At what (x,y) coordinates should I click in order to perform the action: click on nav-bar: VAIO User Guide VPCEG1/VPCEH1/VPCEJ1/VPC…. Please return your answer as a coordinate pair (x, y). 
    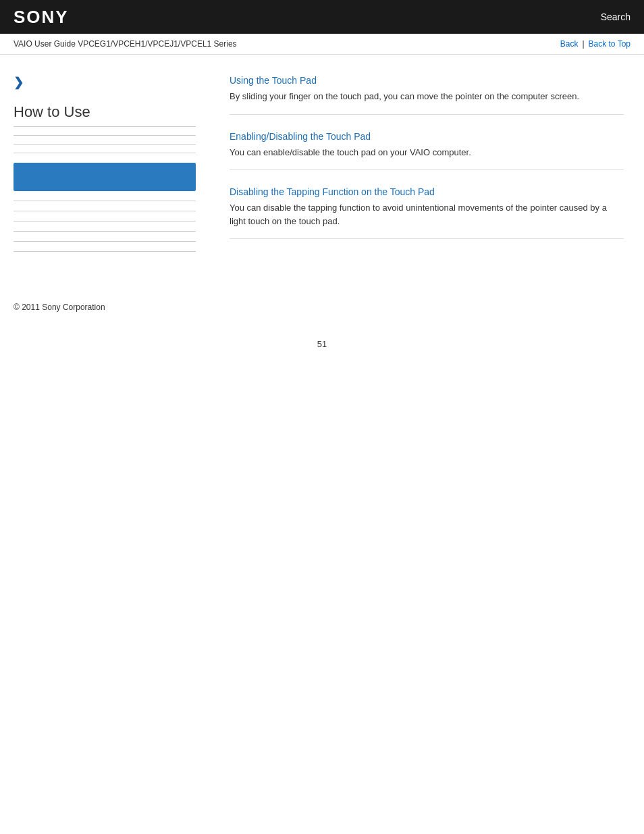
    Looking at the image, I should click on (322, 45).